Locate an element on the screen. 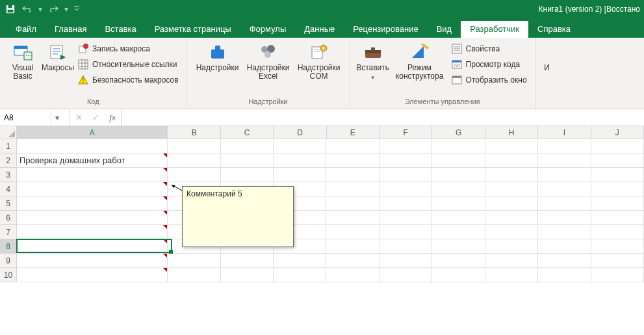 The height and width of the screenshot is (335, 644). col-header-J: J is located at coordinates (617, 133).